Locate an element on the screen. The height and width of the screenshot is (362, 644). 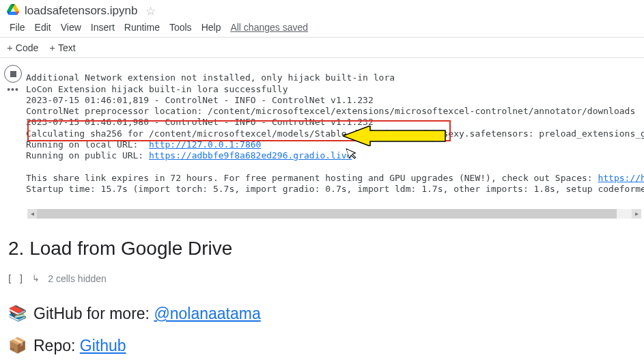
menu-insert: Insert is located at coordinates (102, 27).